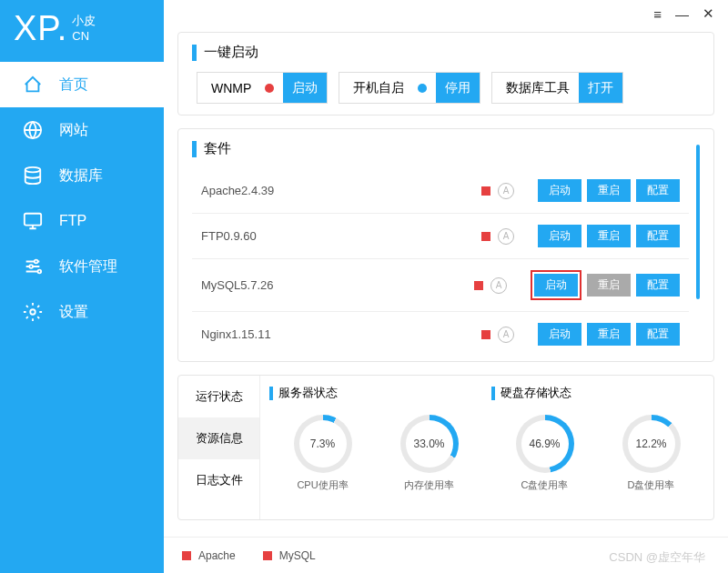 Image resolution: width=728 pixels, height=573 pixels. I want to click on footer: ApacheMySQL CSDN @虚空年华, so click(446, 555).